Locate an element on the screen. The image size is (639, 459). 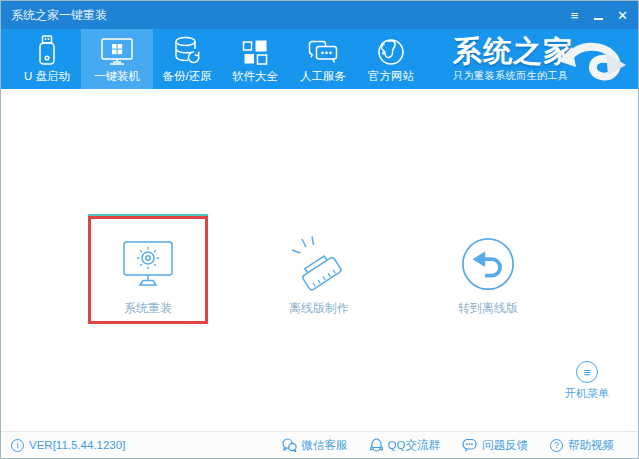
app-grid-icon is located at coordinates (255, 50).